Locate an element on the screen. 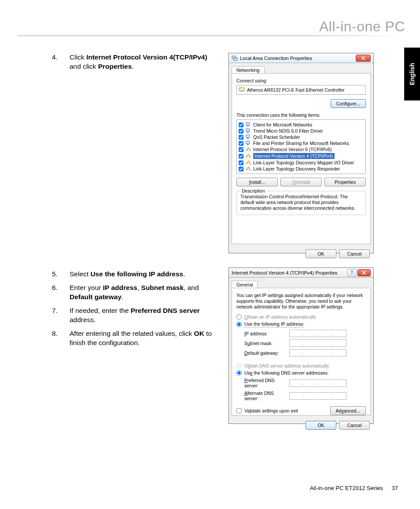 Image resolution: width=420 pixels, height=509 pixels. help-button: ? is located at coordinates (352, 273).